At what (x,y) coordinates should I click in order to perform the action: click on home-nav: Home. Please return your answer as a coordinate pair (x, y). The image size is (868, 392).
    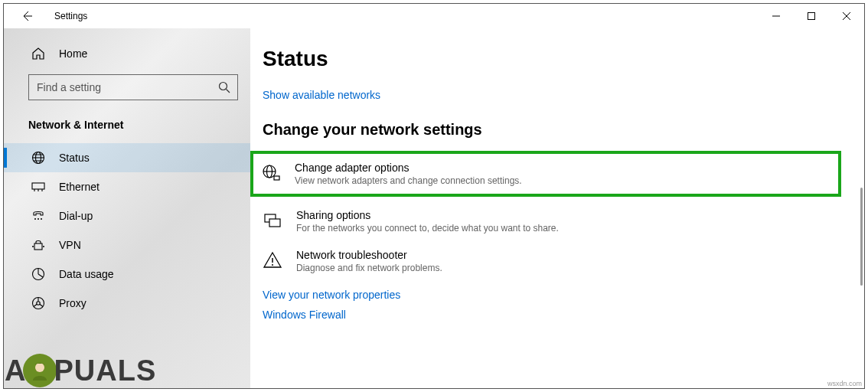
    Looking at the image, I should click on (127, 54).